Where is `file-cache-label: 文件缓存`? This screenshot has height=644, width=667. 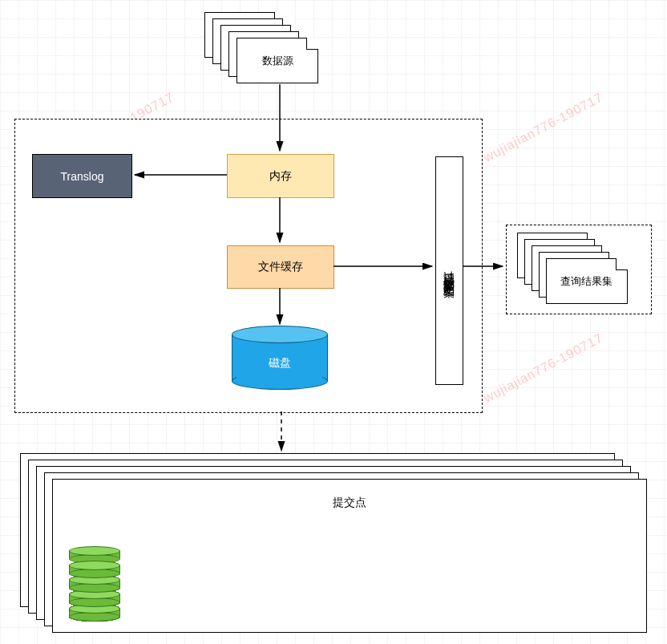 file-cache-label: 文件缓存 is located at coordinates (281, 267).